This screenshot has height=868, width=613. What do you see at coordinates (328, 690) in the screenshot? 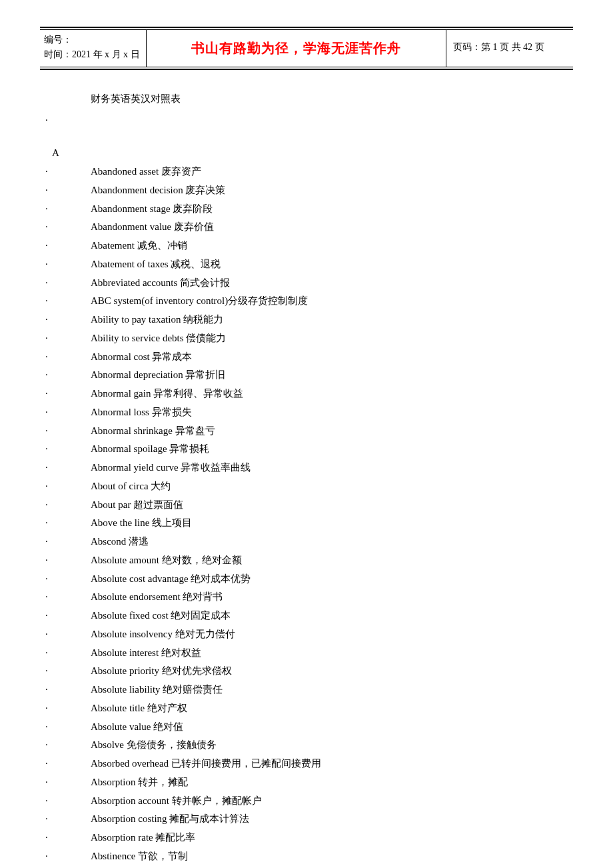
I see `glossary-entry: ·Absolute liability 绝对赔偿责任` at bounding box center [328, 690].